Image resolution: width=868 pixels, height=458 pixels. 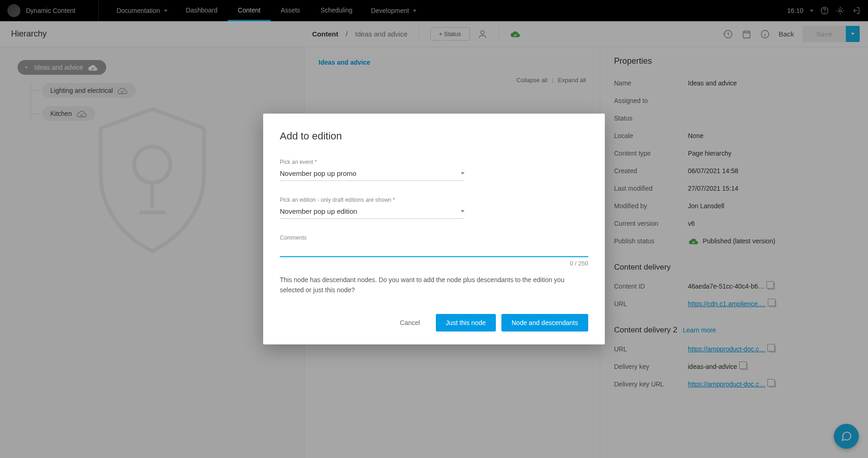 I want to click on event-select: November pop up promo, so click(x=372, y=174).